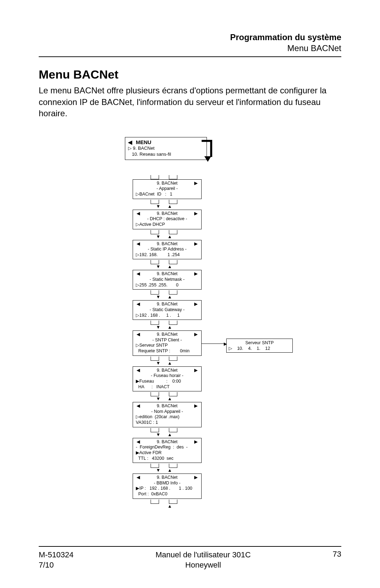  Describe the element at coordinates (167, 417) in the screenshot. I see `node-line: ▷edition (20car .max)` at that location.